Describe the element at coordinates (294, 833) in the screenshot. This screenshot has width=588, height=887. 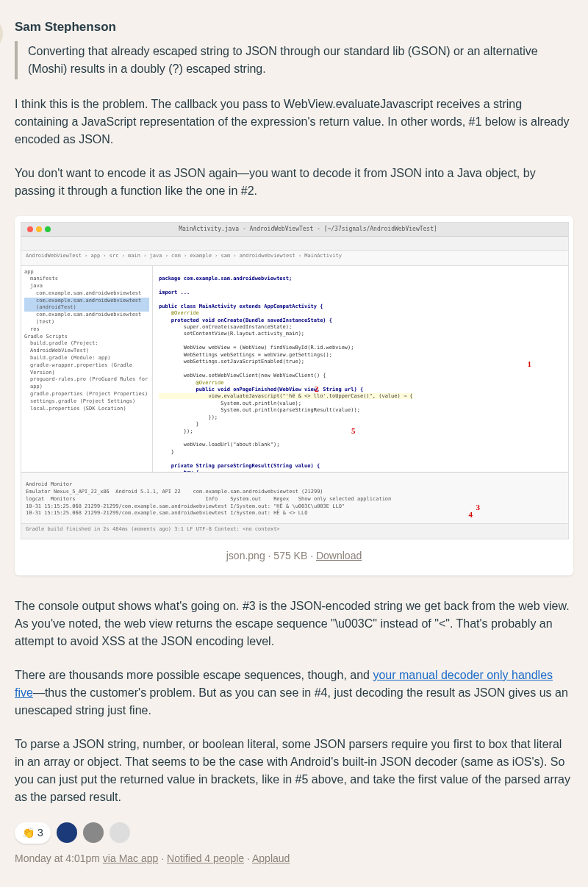
I see `reactions-bar: 👏 3` at that location.